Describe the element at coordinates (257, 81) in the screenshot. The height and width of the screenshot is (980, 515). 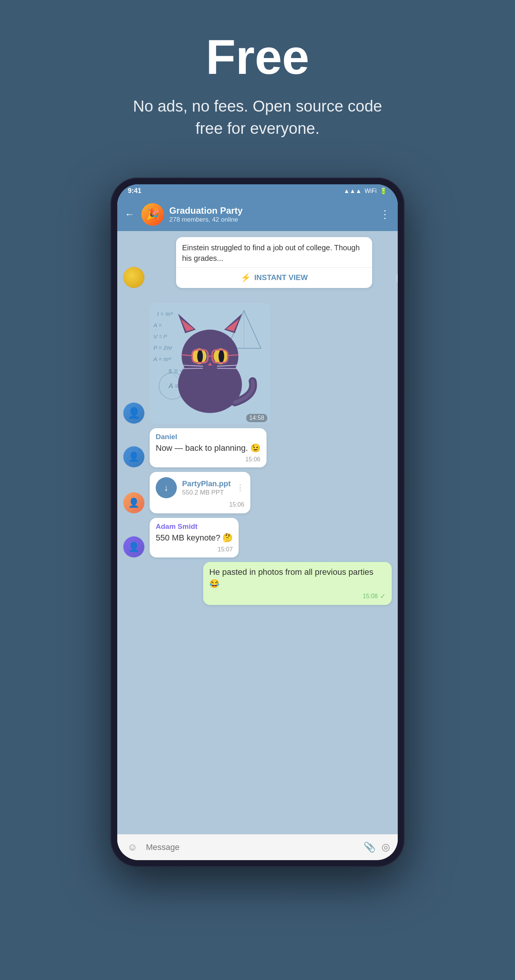
I see `hero-section: Free No ads, no fees. Open source code f…` at that location.